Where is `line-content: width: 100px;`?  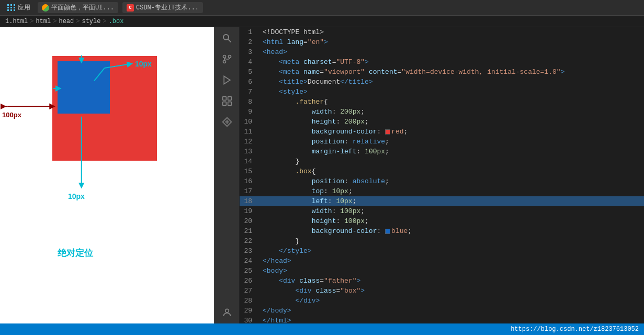 line-content: width: 100px; is located at coordinates (452, 211).